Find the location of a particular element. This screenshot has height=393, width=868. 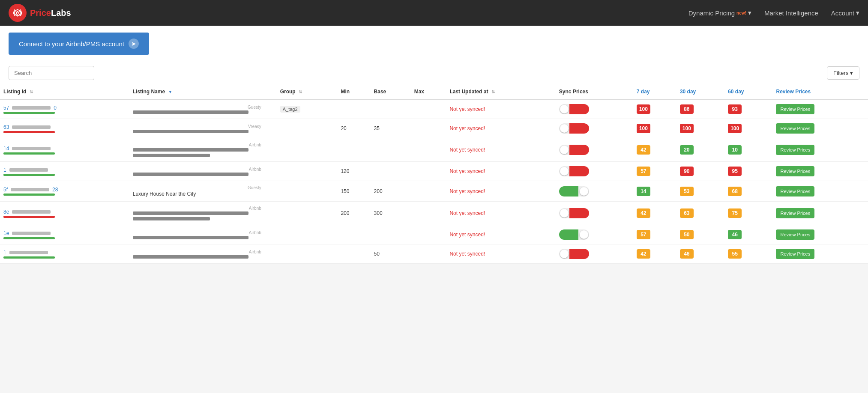

min-cell is located at coordinates (354, 109).